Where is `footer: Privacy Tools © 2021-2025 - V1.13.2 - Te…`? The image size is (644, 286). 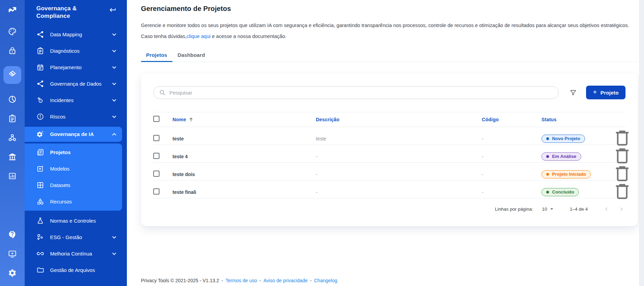 footer: Privacy Tools © 2021-2025 - V1.13.2 - Te… is located at coordinates (390, 281).